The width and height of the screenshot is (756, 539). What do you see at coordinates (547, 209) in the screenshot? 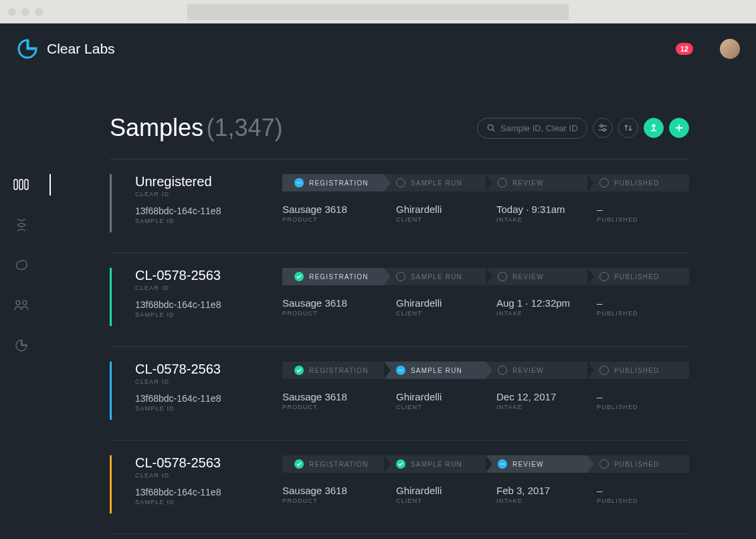
I see `intake-value: Today · 9:31am` at bounding box center [547, 209].